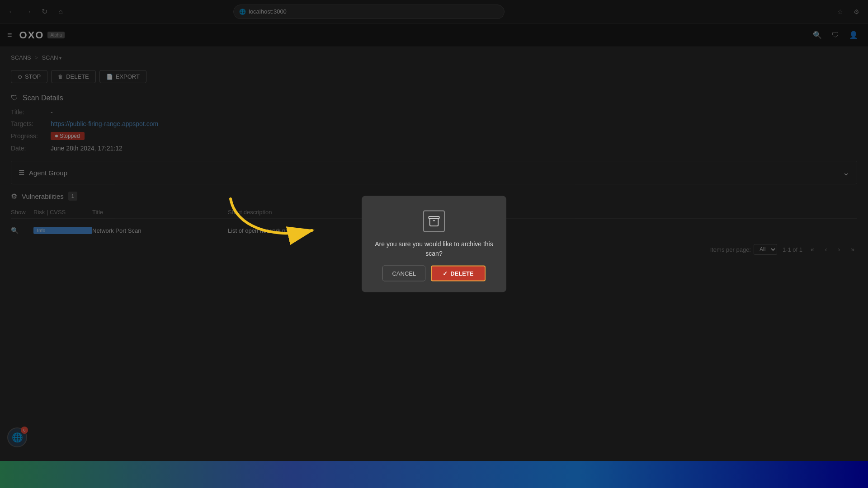  Describe the element at coordinates (434, 249) in the screenshot. I see `modal-message: Are you sure you would like to archive t…` at that location.